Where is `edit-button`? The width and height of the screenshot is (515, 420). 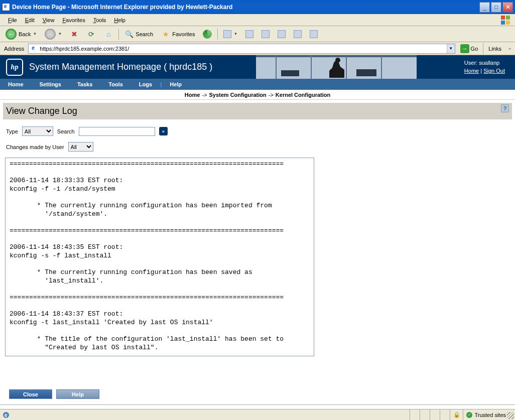
edit-button is located at coordinates (266, 34).